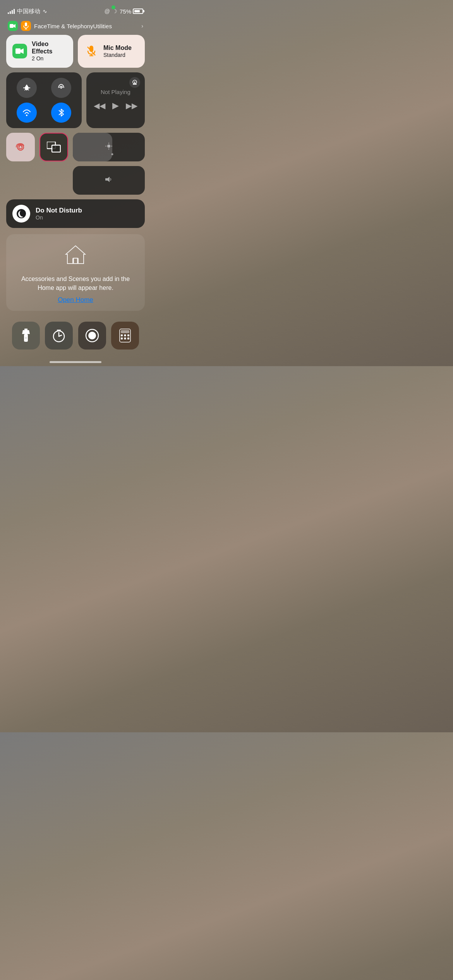 This screenshot has width=453, height=980. What do you see at coordinates (59, 211) in the screenshot?
I see `dnd-title: Do Not Disturb` at bounding box center [59, 211].